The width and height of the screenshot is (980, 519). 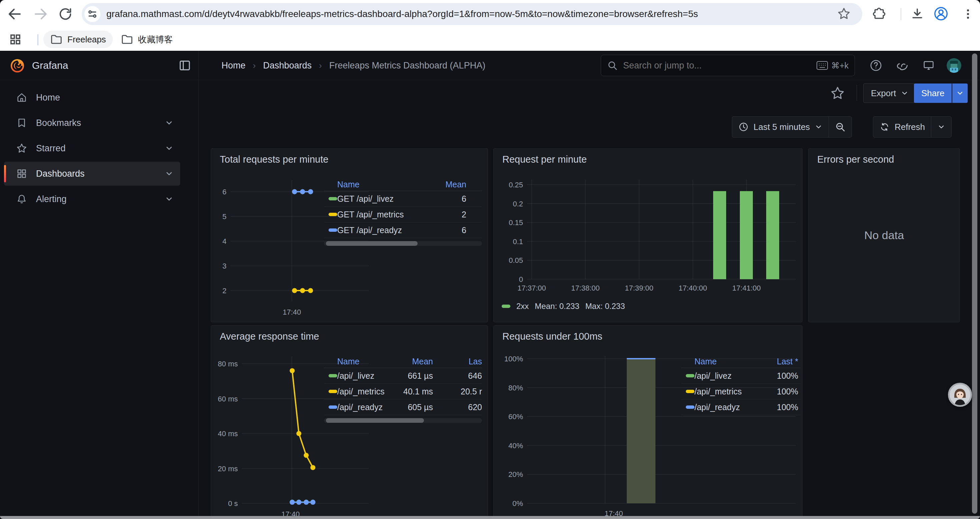 I want to click on share-button: Share, so click(x=941, y=93).